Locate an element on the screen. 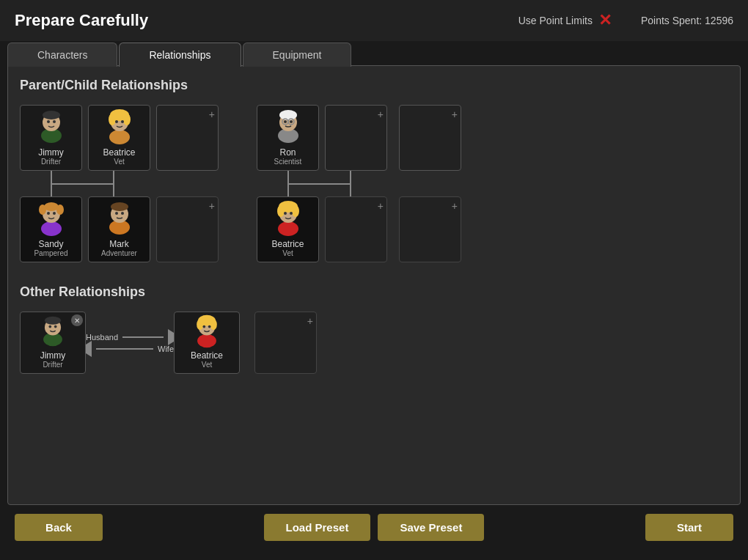 This screenshot has width=748, height=560. relationships-row: ✕ Jimmy Drifter is located at coordinates (374, 343).